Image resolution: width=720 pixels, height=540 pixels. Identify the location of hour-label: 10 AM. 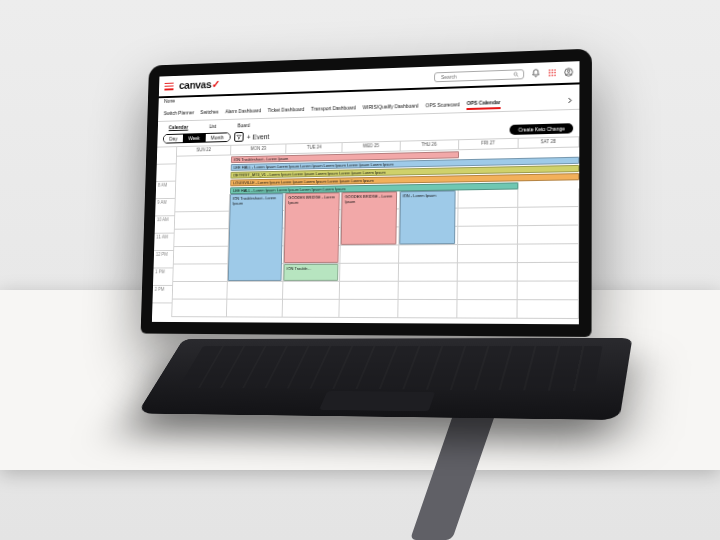
(165, 225).